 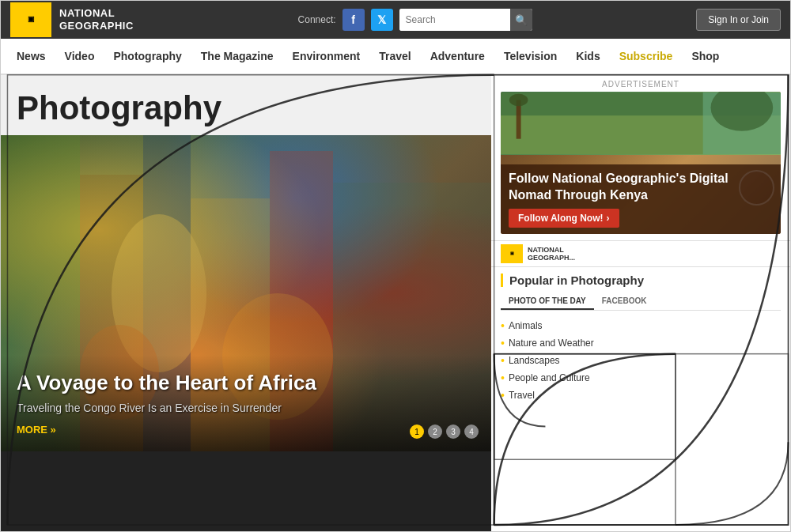 What do you see at coordinates (641, 158) in the screenshot?
I see `ad-section: ADVERTISEMENT` at bounding box center [641, 158].